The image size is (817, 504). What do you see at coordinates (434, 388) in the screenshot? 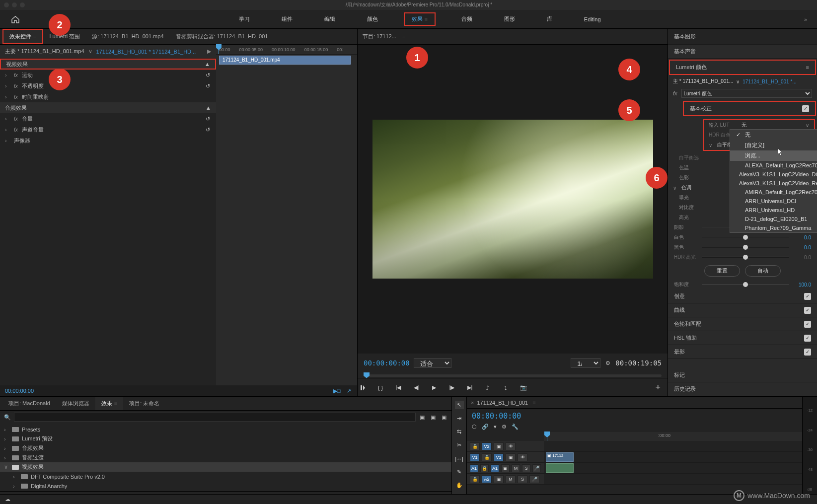
I see `play-icon: ▶` at bounding box center [434, 388].